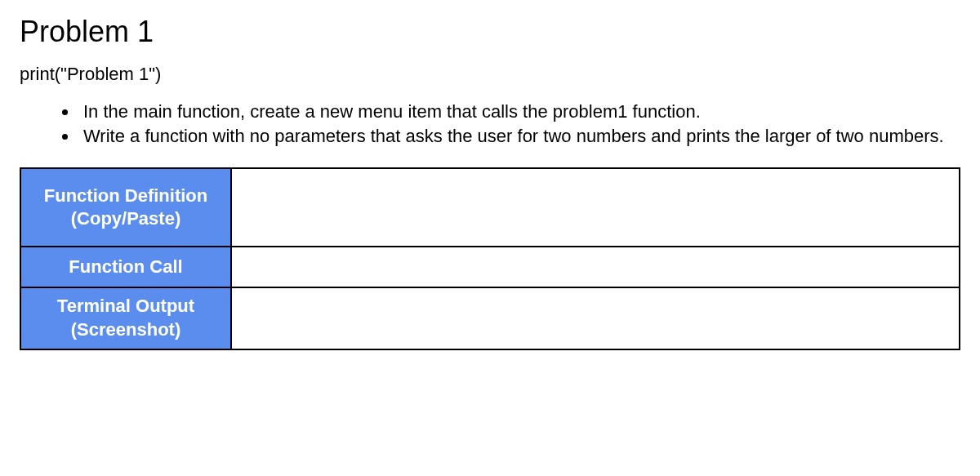 This screenshot has width=980, height=476. I want to click on row-label-function-call: Function Call, so click(126, 267).